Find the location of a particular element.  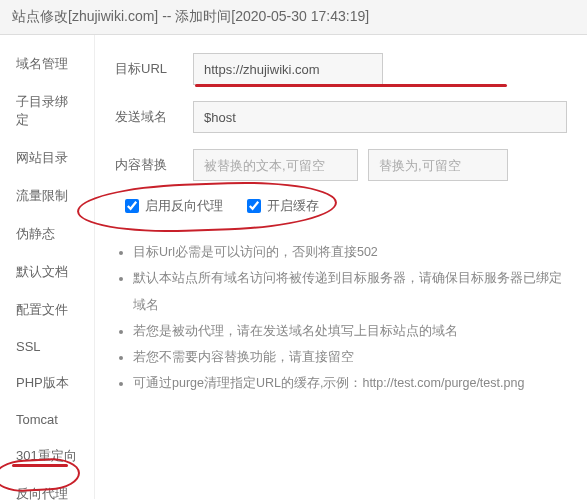

sidebar-item-reverse-proxy: 反向代理 is located at coordinates (47, 488).